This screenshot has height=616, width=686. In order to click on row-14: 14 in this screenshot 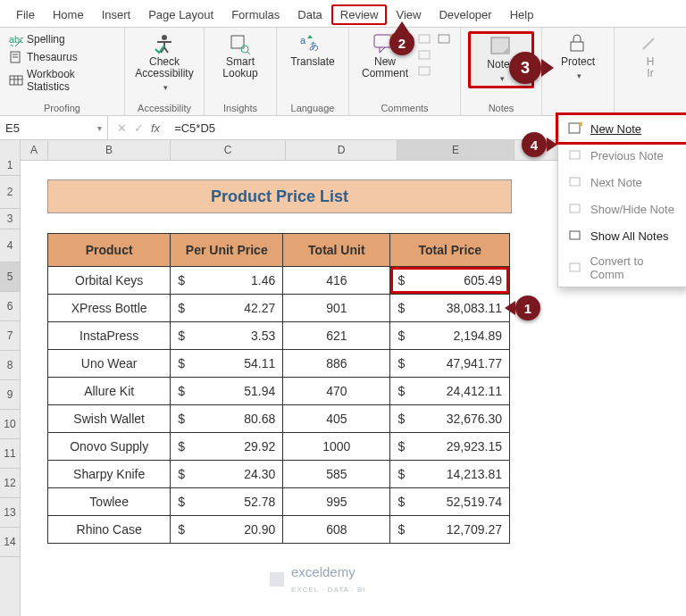, I will do `click(10, 543)`.